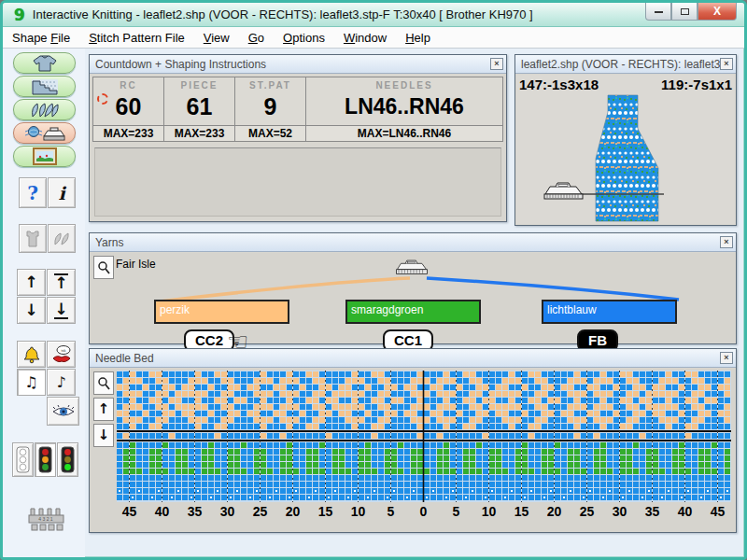 The height and width of the screenshot is (560, 747). What do you see at coordinates (62, 383) in the screenshot?
I see `single-note-button: ♪` at bounding box center [62, 383].